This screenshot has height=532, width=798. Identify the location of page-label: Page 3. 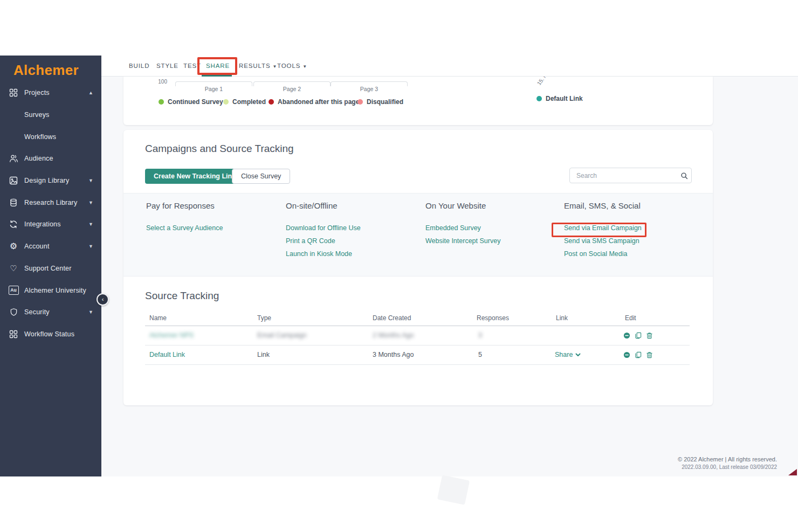
(369, 89).